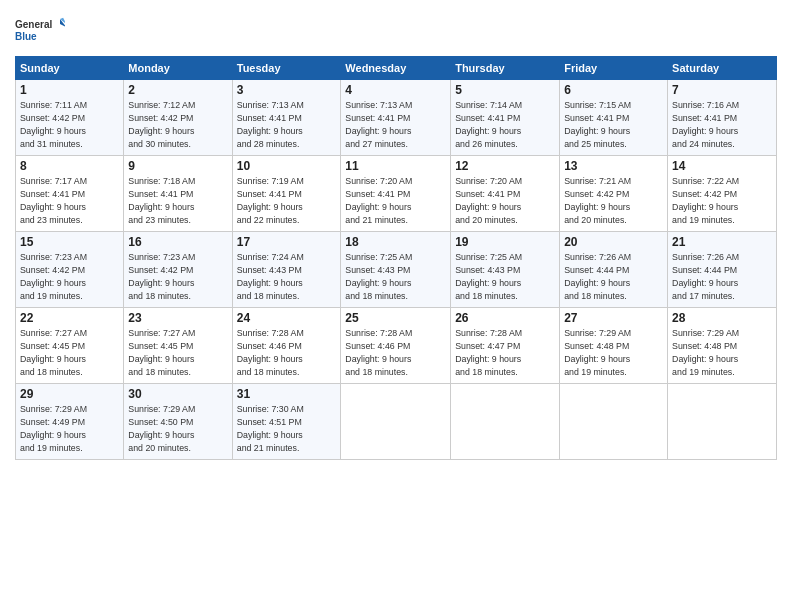  What do you see at coordinates (178, 242) in the screenshot?
I see `day-number: 16` at bounding box center [178, 242].